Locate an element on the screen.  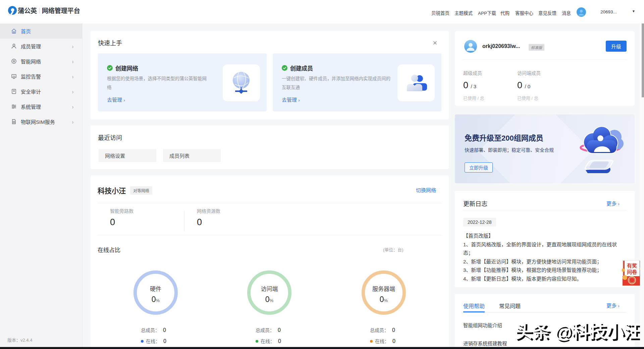
svg-text: 问卷 is located at coordinates (632, 272).